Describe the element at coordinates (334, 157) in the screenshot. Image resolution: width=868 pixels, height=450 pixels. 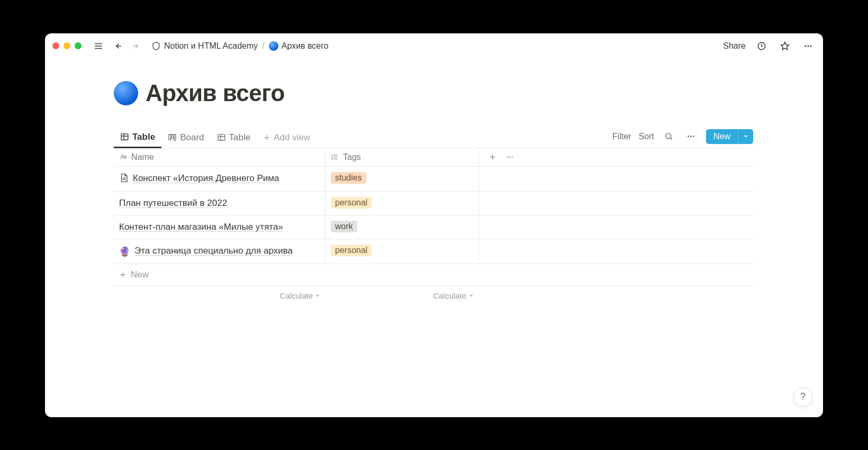
I see `multiselect-prop-icon` at that location.